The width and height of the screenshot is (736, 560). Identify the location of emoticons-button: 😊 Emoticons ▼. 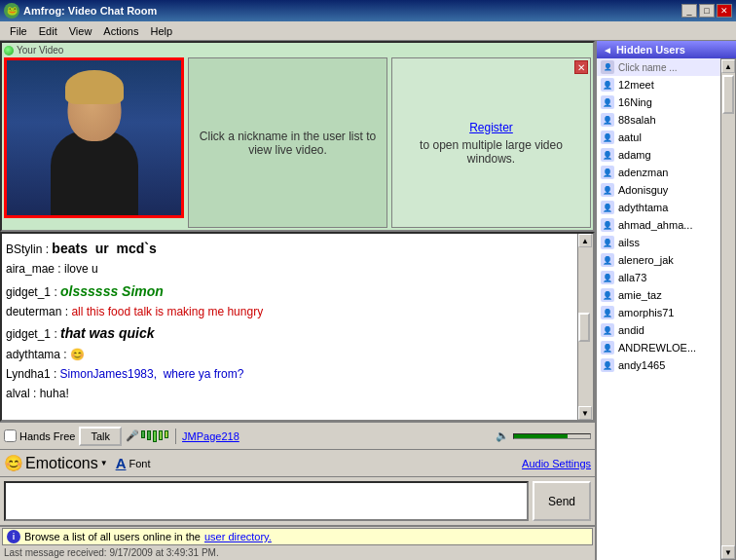
(56, 464).